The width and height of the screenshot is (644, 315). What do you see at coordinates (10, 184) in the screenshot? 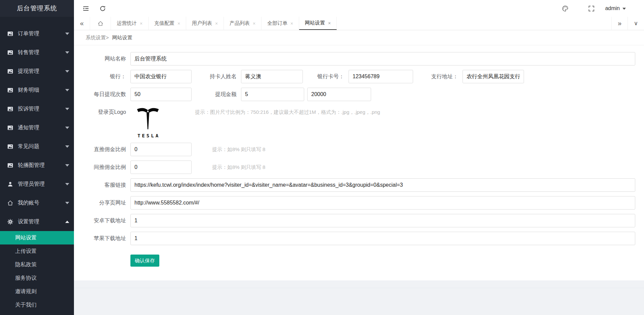
I see `user-icon` at bounding box center [10, 184].